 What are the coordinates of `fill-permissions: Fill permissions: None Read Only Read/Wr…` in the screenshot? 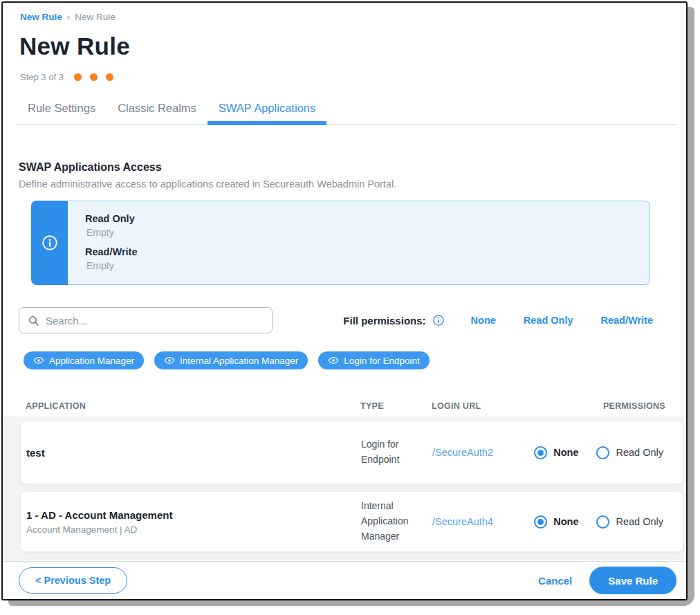 It's located at (498, 320).